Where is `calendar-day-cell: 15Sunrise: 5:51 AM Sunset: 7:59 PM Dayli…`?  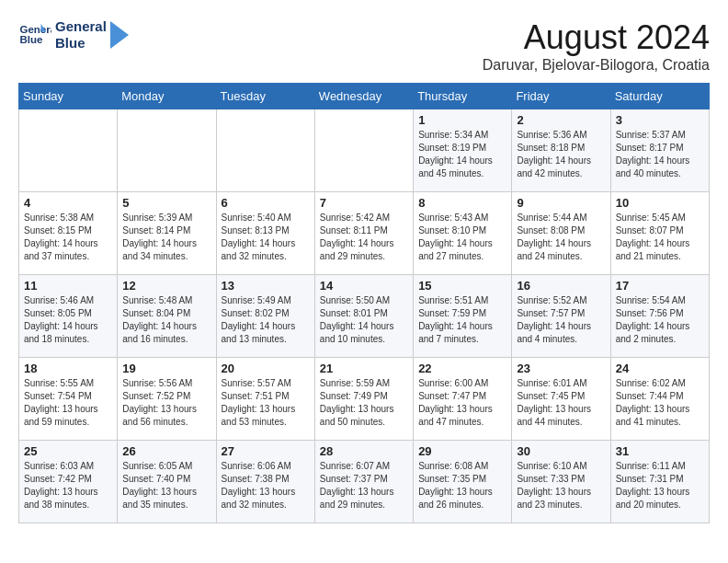 calendar-day-cell: 15Sunrise: 5:51 AM Sunset: 7:59 PM Dayli… is located at coordinates (463, 316).